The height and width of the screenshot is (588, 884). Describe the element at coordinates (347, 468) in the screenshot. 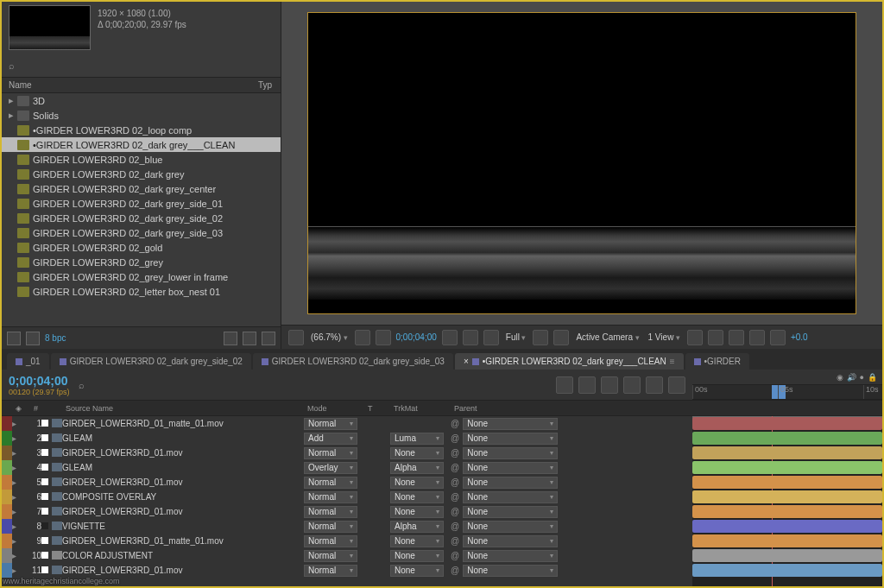

I see `layer-row: ▸ 4 GLEAM Overlay Alpha @None` at that location.